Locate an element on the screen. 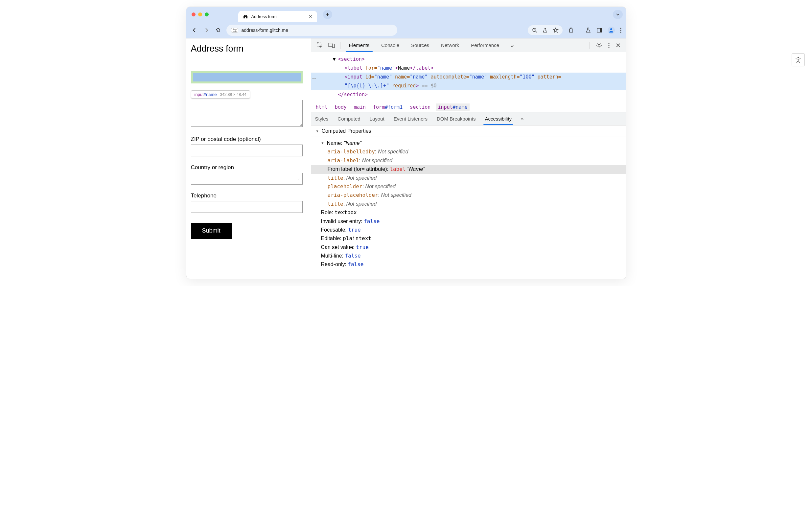 This screenshot has height=520, width=812. accessibility-panel: ▼ Computed Properties ▼ Name: "Name" ari… is located at coordinates (468, 203).